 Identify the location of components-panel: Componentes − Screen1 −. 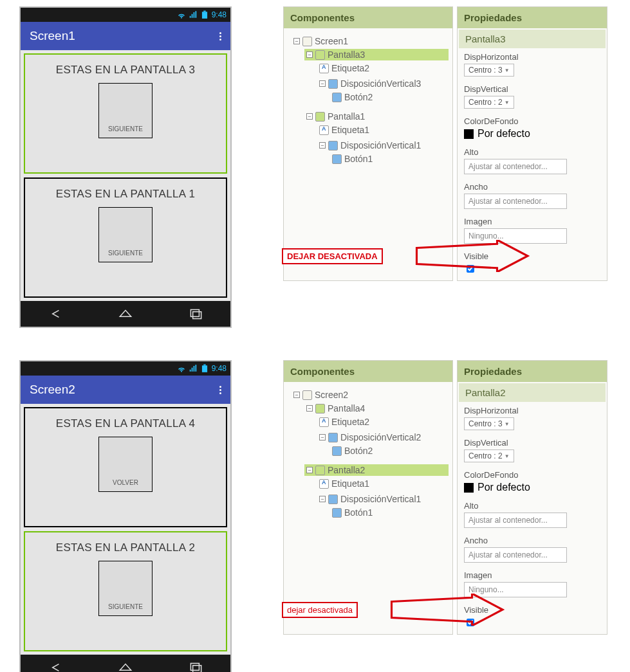
(368, 144).